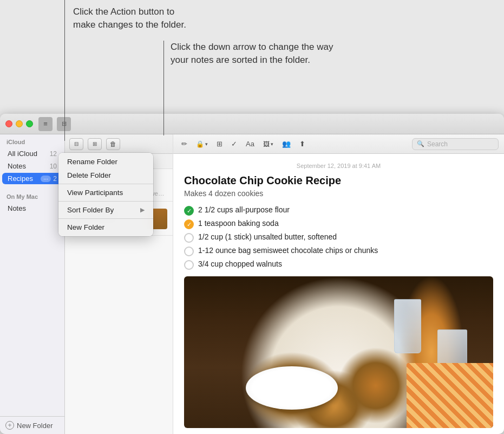  I want to click on cookie-plate, so click(292, 388).